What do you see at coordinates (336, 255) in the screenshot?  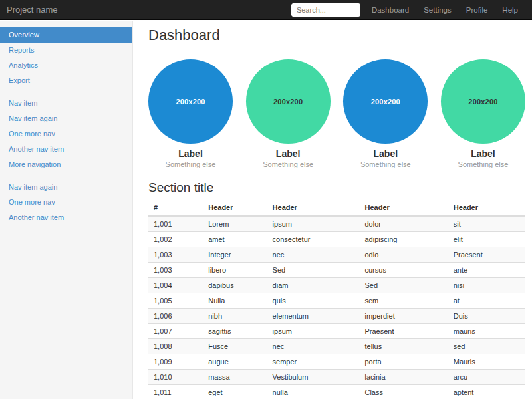 I see `table-row: 1,003IntegernecodioPraesent` at bounding box center [336, 255].